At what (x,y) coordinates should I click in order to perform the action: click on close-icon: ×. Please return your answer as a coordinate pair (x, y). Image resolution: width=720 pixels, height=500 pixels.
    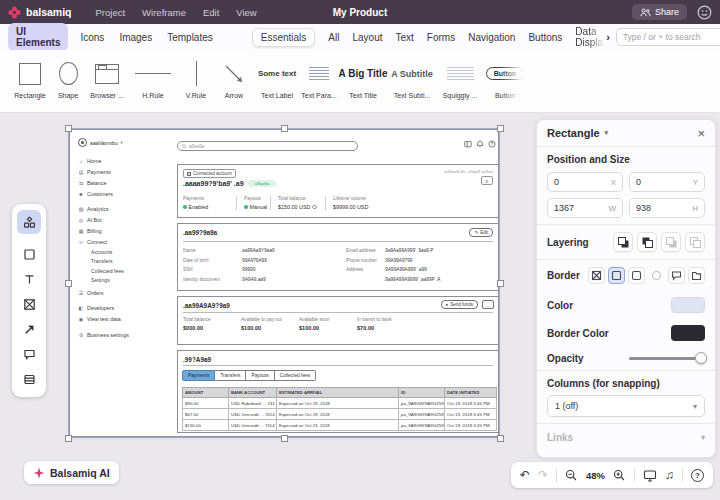
    Looking at the image, I should click on (701, 134).